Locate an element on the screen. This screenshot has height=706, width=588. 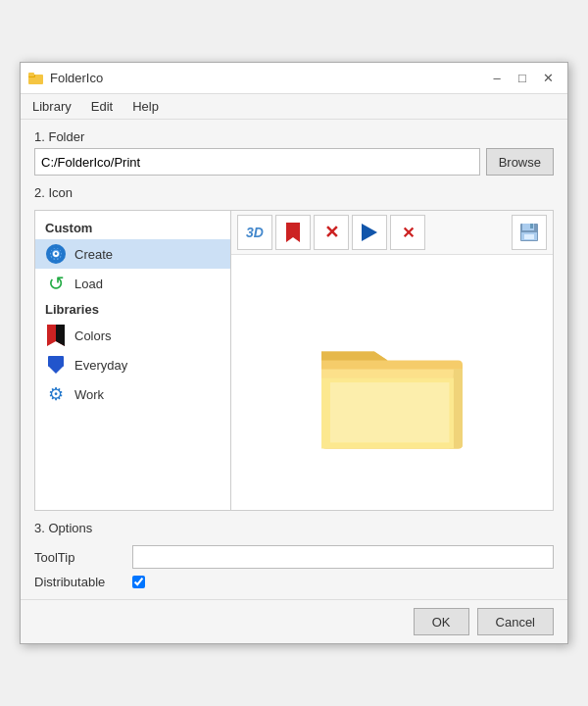
tool-play-button is located at coordinates (369, 232).